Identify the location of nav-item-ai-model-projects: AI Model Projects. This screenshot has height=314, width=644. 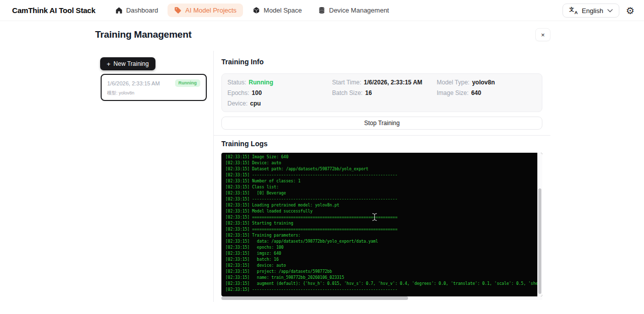
(205, 10).